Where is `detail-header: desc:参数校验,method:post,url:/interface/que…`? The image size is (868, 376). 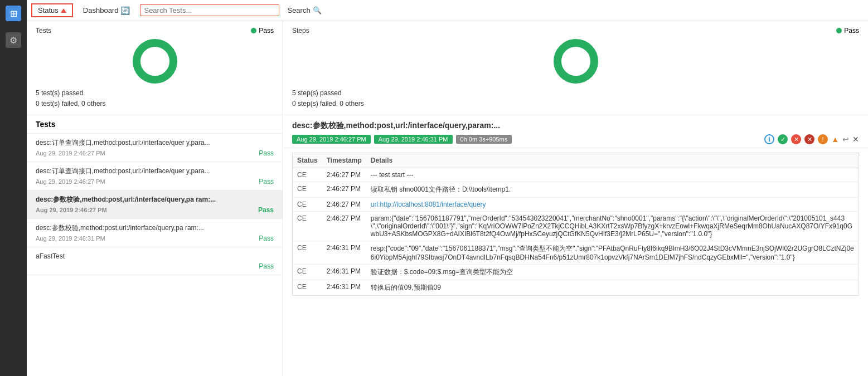 detail-header: desc:参数校验,method:post,url:/interface/que… is located at coordinates (575, 131).